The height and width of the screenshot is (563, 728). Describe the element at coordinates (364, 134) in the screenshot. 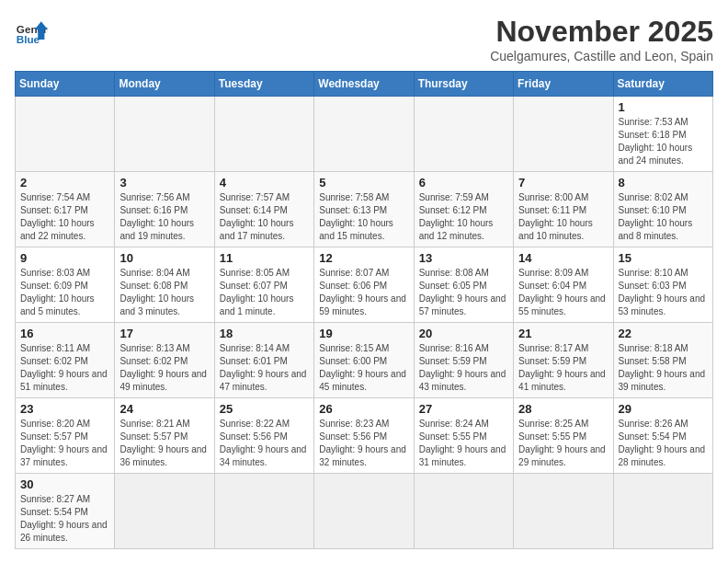

I see `calendar-row: 1Sunrise: 7:53 AM Sunset: 6:18 PM Daylig…` at that location.